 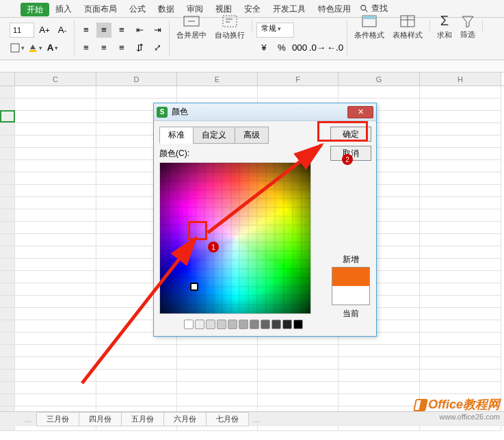 What do you see at coordinates (101, 9) in the screenshot?
I see `tab-layout: 页面布局` at bounding box center [101, 9].